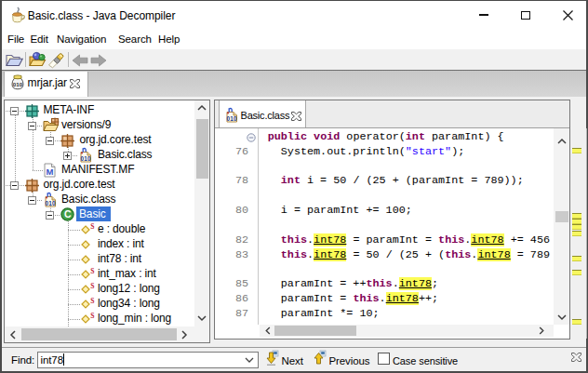 Image resolution: width=588 pixels, height=373 pixels. What do you see at coordinates (50, 171) in the screenshot?
I see `svg-text: M` at bounding box center [50, 171].